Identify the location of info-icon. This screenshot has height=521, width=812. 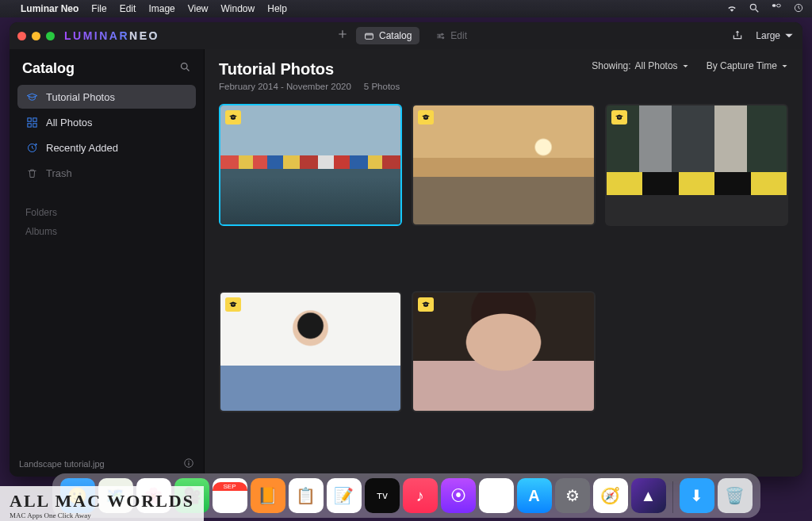
(189, 464).